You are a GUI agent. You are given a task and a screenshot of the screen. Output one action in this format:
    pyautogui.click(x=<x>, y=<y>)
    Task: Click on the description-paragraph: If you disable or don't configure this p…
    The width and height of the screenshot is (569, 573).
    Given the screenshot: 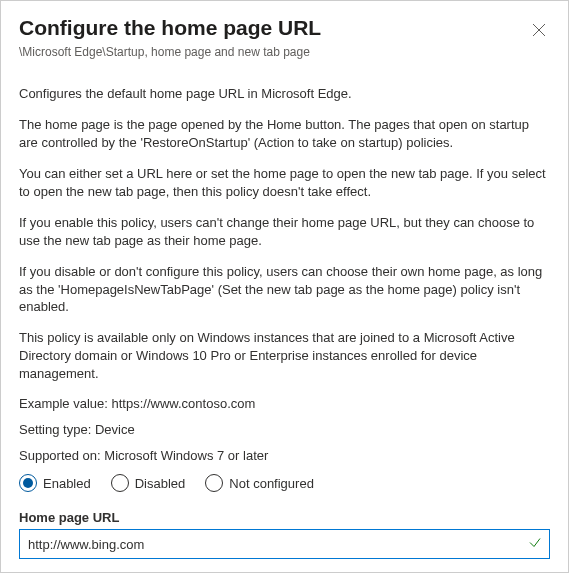 What is the action you would take?
    pyautogui.click(x=284, y=290)
    